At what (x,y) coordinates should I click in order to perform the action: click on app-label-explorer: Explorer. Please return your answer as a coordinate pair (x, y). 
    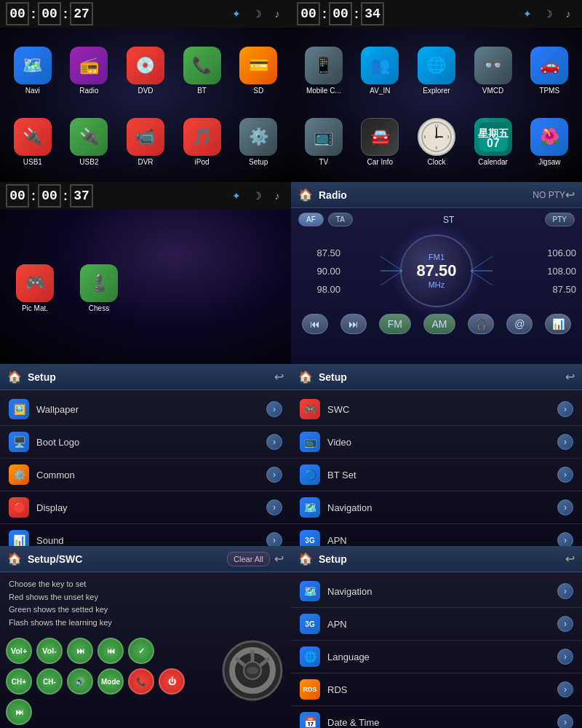
    Looking at the image, I should click on (436, 90).